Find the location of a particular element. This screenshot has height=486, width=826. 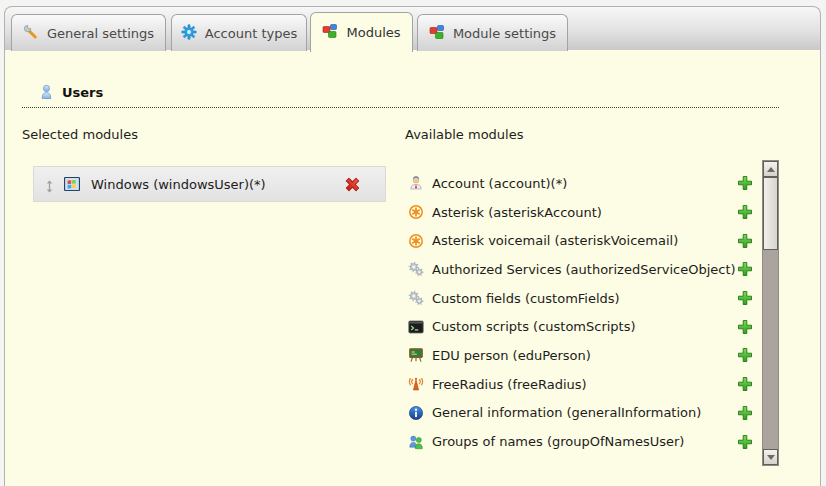

available-module-label: FreeRadius (freeRadius) is located at coordinates (510, 384).